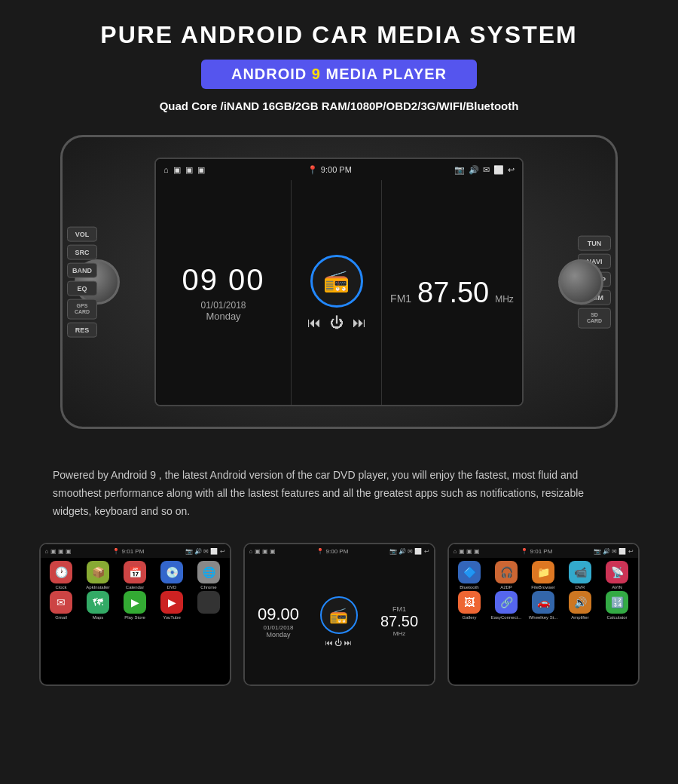 Image resolution: width=678 pixels, height=784 pixels. I want to click on description-text: Powered by Android 9 , the latest Androi…, so click(339, 490).